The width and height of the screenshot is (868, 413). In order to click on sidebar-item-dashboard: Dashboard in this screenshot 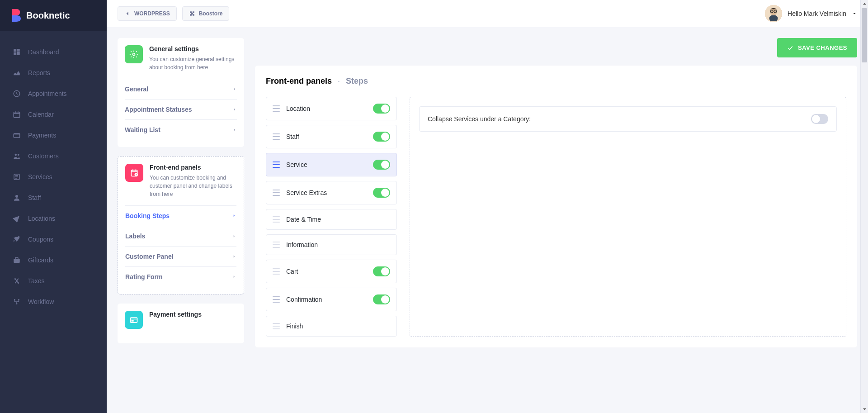, I will do `click(53, 52)`.